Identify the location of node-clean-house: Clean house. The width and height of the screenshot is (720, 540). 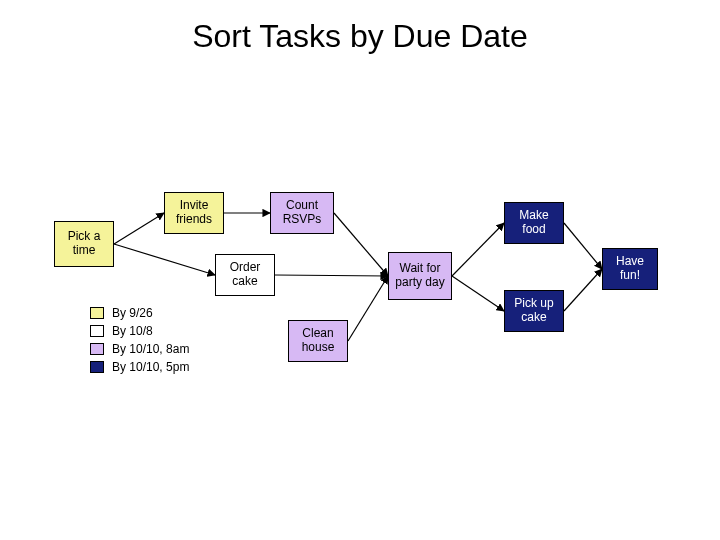
(318, 341).